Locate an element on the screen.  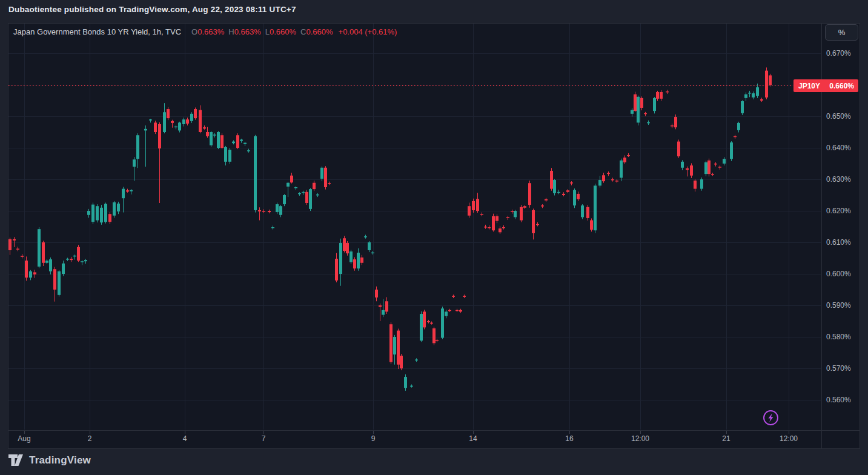
ohlc-label: H is located at coordinates (231, 32).